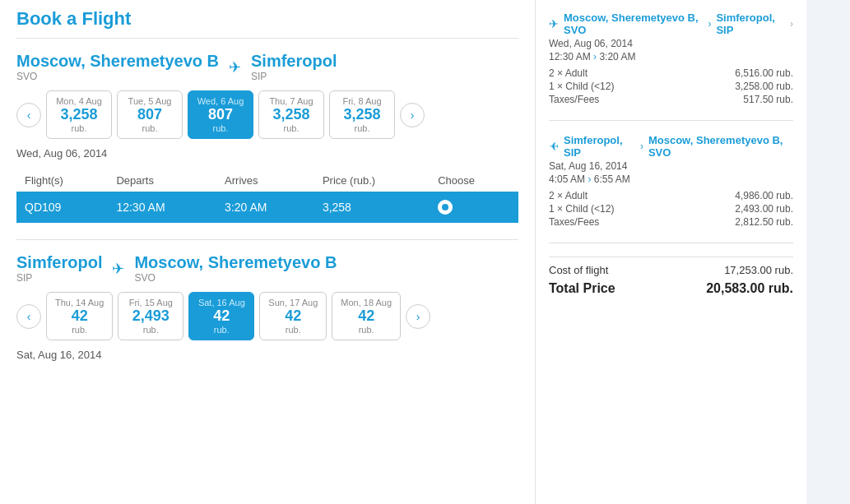  I want to click on flight-departs: 12:30 AM, so click(162, 207).